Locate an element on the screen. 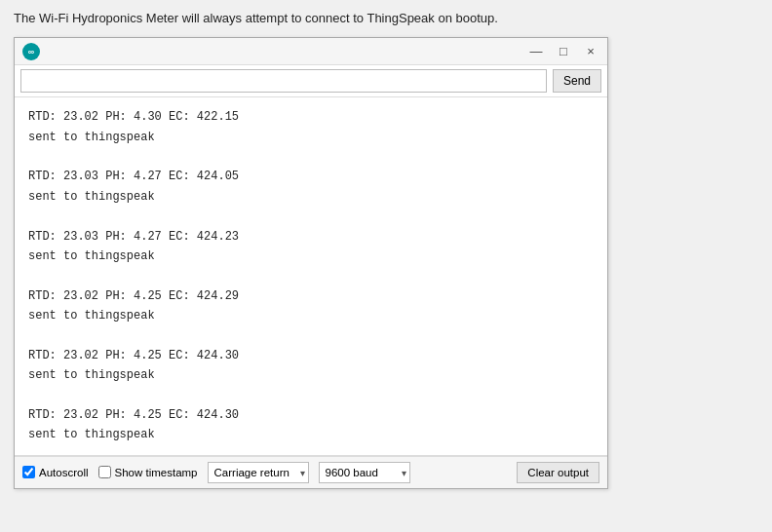  minimize-button: — is located at coordinates (536, 52).